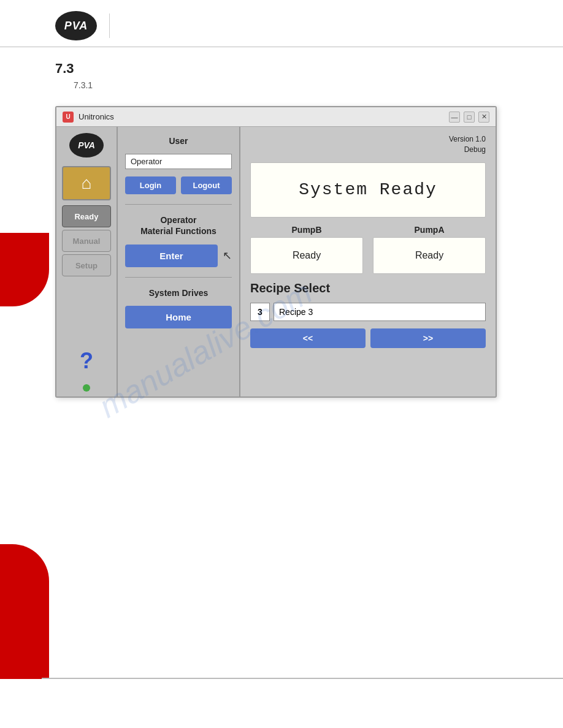  What do you see at coordinates (86, 216) in the screenshot?
I see `sidebar-item-ready: Ready` at bounding box center [86, 216].